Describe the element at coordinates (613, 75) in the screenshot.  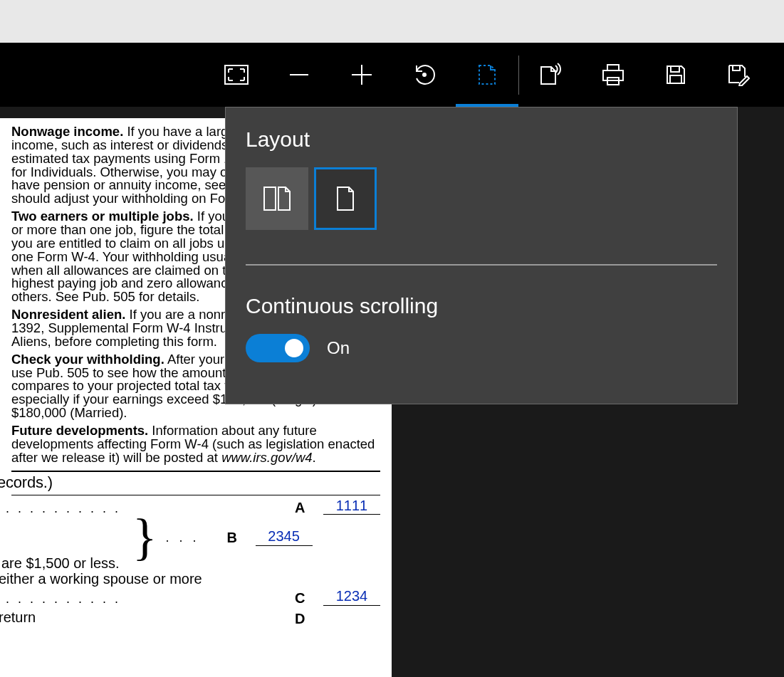
I see `printer-icon` at that location.